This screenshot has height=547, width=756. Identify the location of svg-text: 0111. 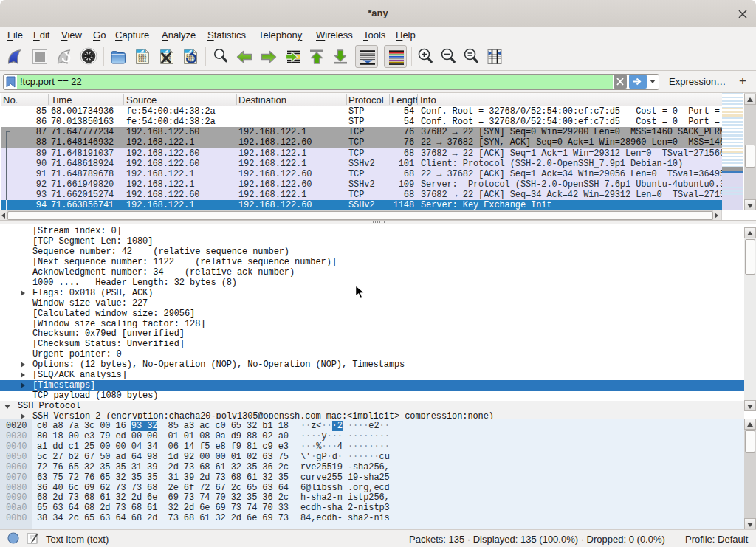
(142, 61).